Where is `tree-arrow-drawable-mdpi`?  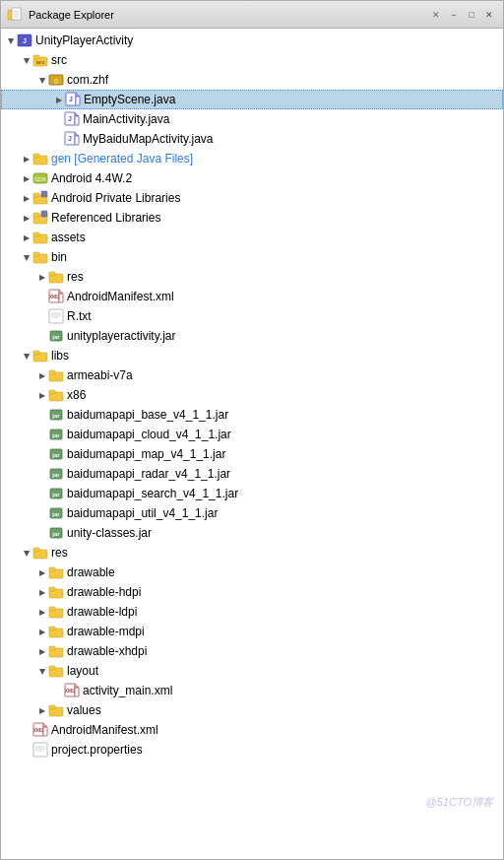 tree-arrow-drawable-mdpi is located at coordinates (42, 631).